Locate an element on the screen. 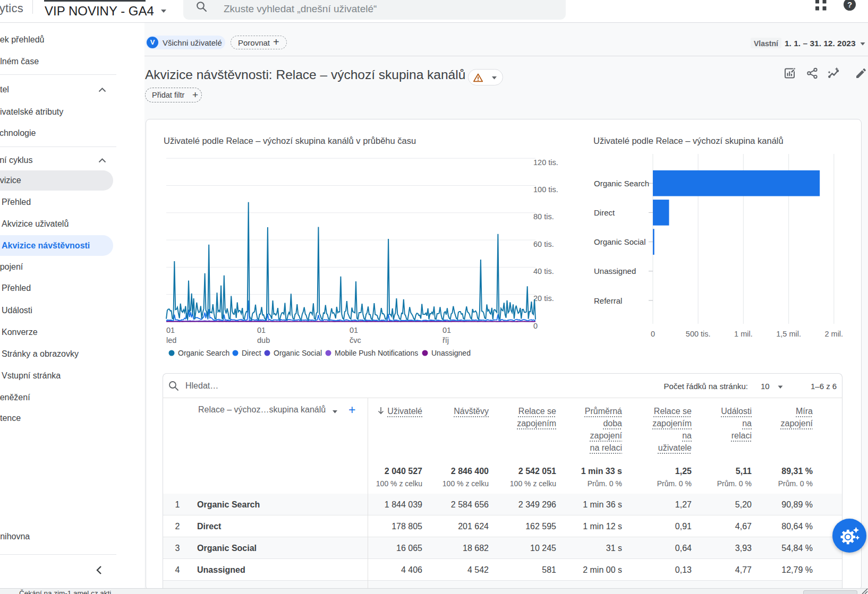  svg-text: 100 tis. is located at coordinates (546, 190).